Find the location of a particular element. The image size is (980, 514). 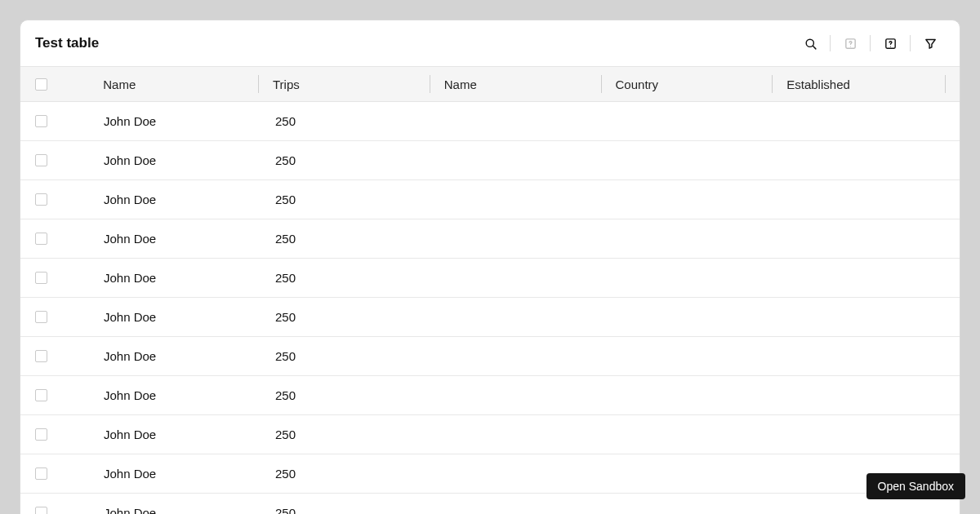

open-sandbox-button: Open Sandbox is located at coordinates (916, 486).